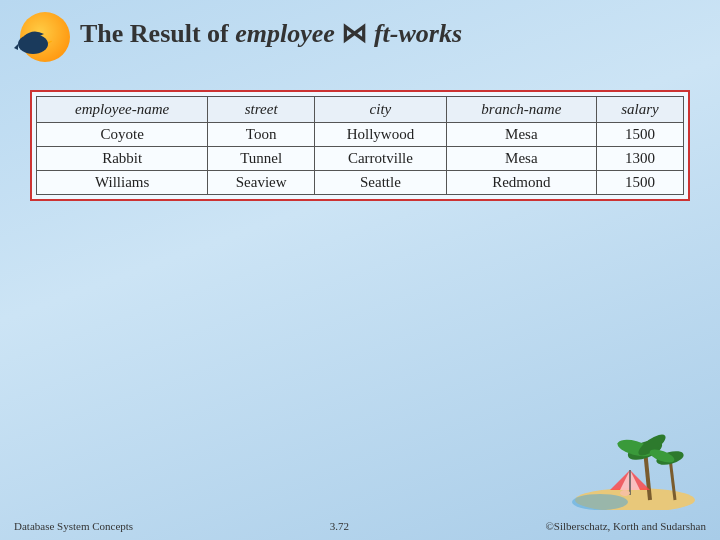 This screenshot has width=720, height=540. Describe the element at coordinates (381, 183) in the screenshot. I see `cell-r2-c2: Seattle` at that location.